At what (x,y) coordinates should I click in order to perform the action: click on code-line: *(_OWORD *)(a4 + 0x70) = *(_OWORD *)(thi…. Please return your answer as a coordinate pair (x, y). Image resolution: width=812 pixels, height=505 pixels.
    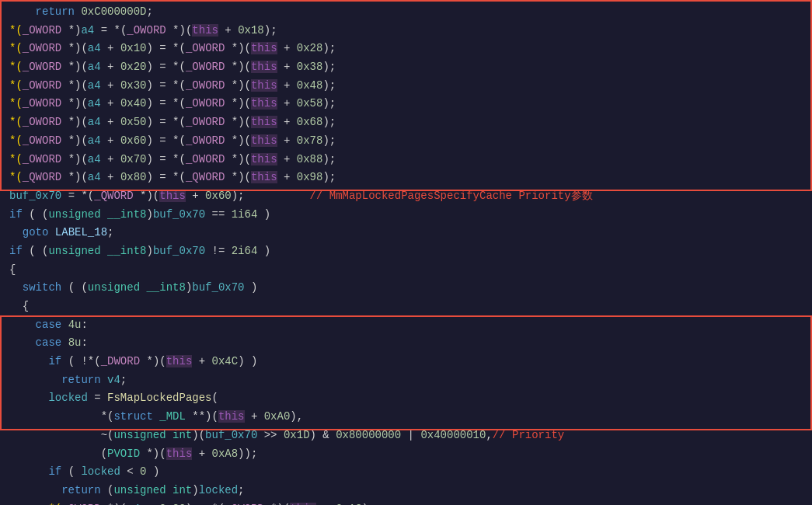
    Looking at the image, I should click on (406, 160).